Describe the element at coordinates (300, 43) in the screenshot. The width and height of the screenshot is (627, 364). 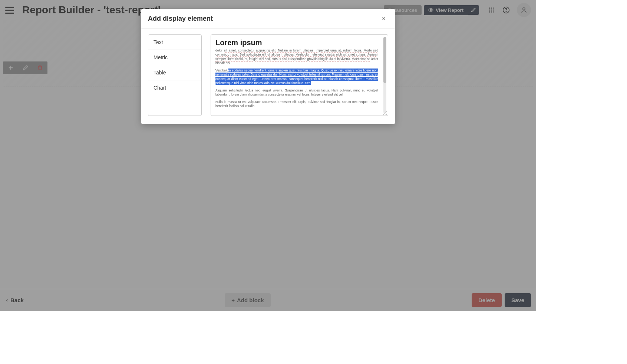
I see `preview-heading: Lorem ipsum` at that location.